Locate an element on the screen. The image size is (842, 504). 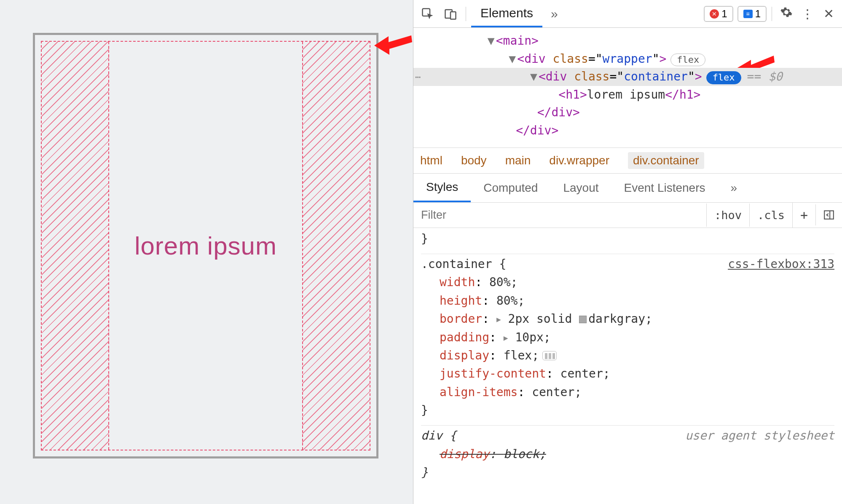
heading-lorem: lorem ipsum is located at coordinates (206, 246).